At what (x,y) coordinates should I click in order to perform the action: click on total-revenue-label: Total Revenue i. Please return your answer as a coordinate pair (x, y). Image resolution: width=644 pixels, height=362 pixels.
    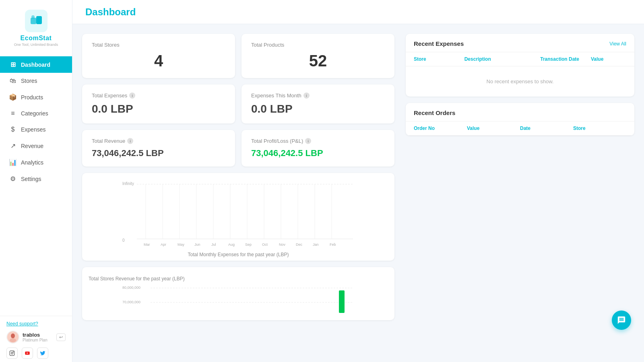
    Looking at the image, I should click on (159, 141).